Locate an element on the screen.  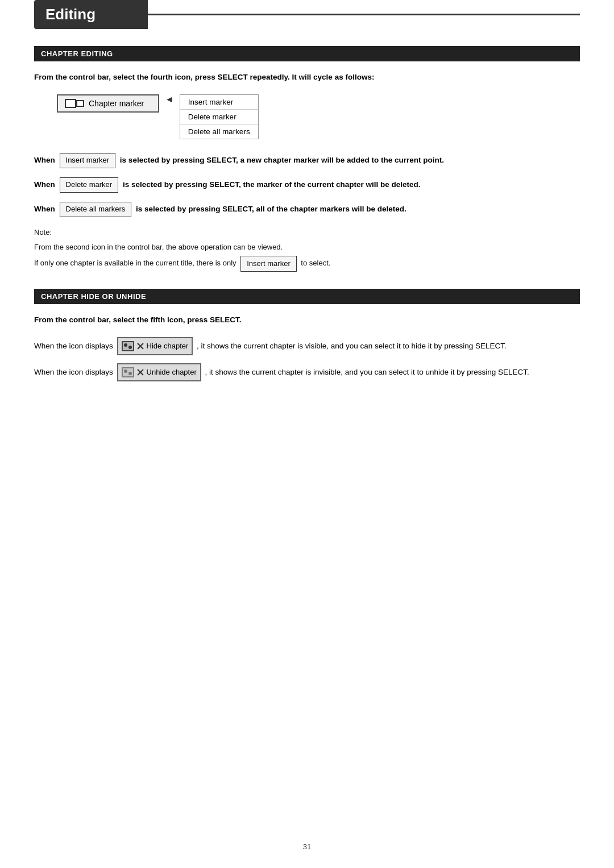
unhide-chapter-badge: Unhide chapter is located at coordinates (172, 372).